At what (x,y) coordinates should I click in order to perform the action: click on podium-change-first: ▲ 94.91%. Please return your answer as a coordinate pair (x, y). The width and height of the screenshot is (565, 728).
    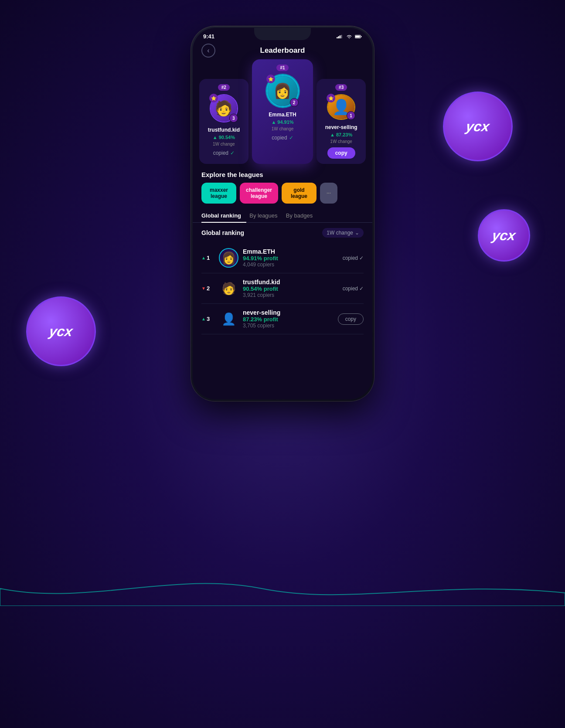
    Looking at the image, I should click on (282, 122).